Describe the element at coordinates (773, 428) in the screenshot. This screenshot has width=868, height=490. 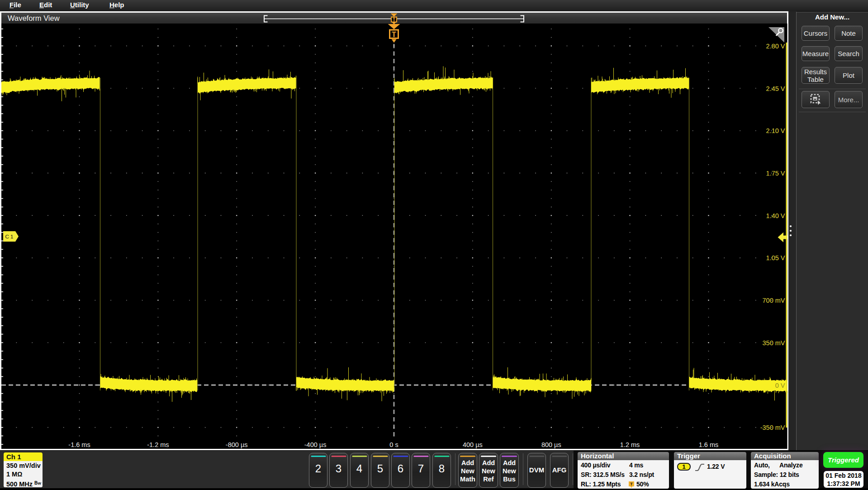
I see `svg-text: -350 mV` at that location.